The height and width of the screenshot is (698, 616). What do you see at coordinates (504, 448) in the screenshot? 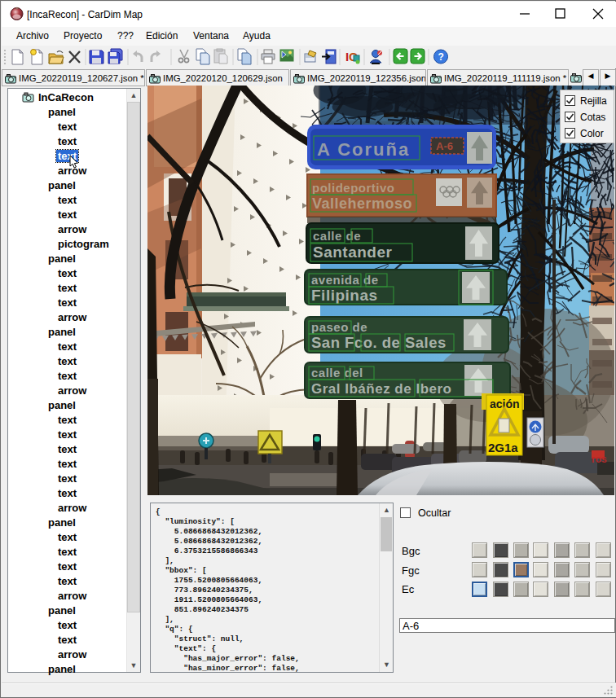
I see `svg-text: 2G1a` at bounding box center [504, 448].